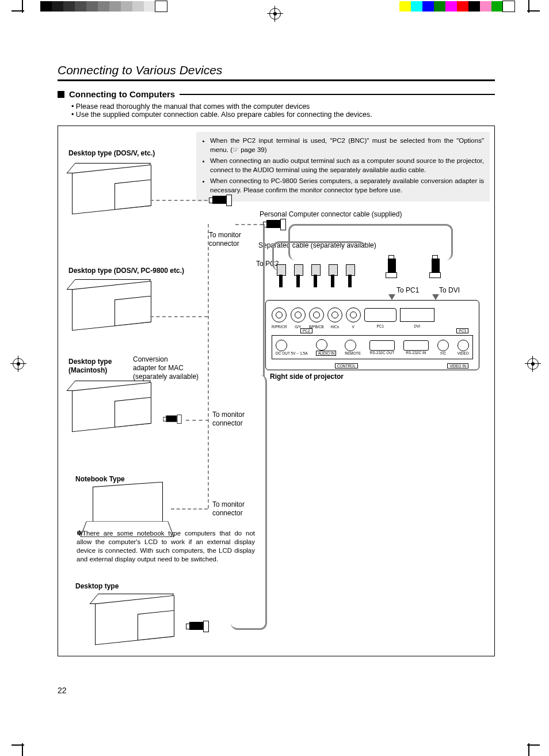 This screenshot has width=549, height=756. What do you see at coordinates (225, 235) in the screenshot?
I see `label-to-monitor: To monitor` at bounding box center [225, 235].